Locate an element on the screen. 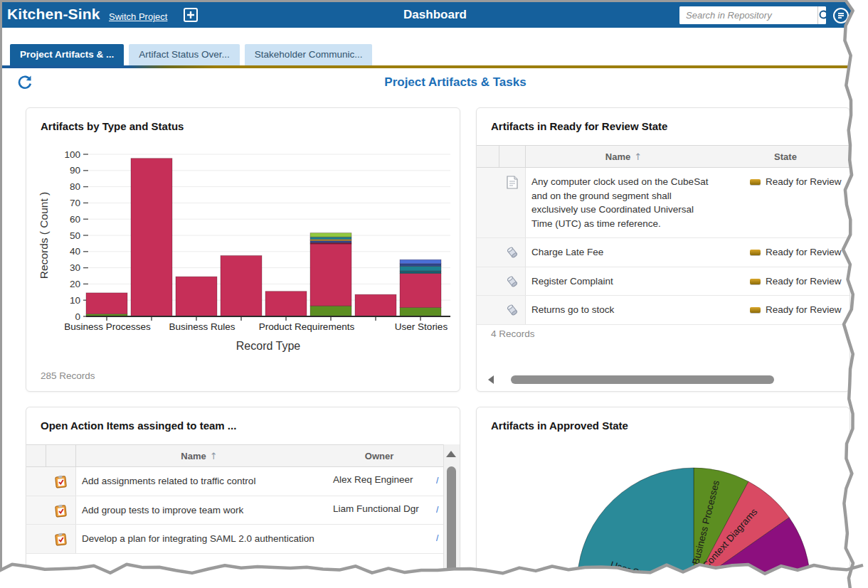 This screenshot has height=588, width=868. tab-2: Artifact Status Over... is located at coordinates (184, 55).